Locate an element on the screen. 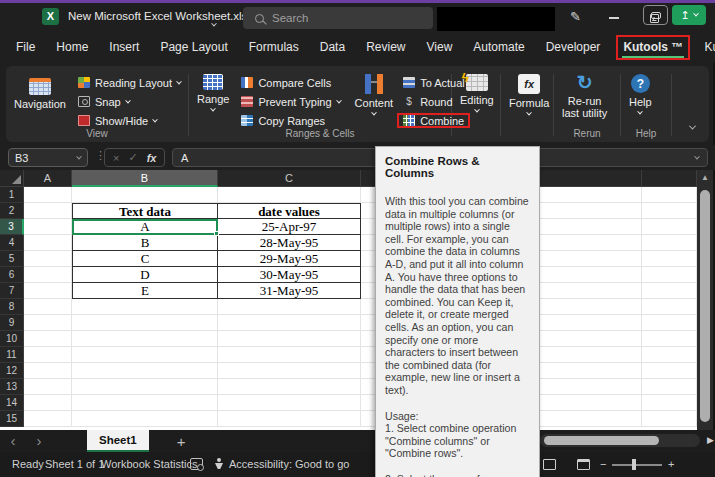 This screenshot has width=715, height=477. sheet-nav-left-icon: ‹ is located at coordinates (13, 441).